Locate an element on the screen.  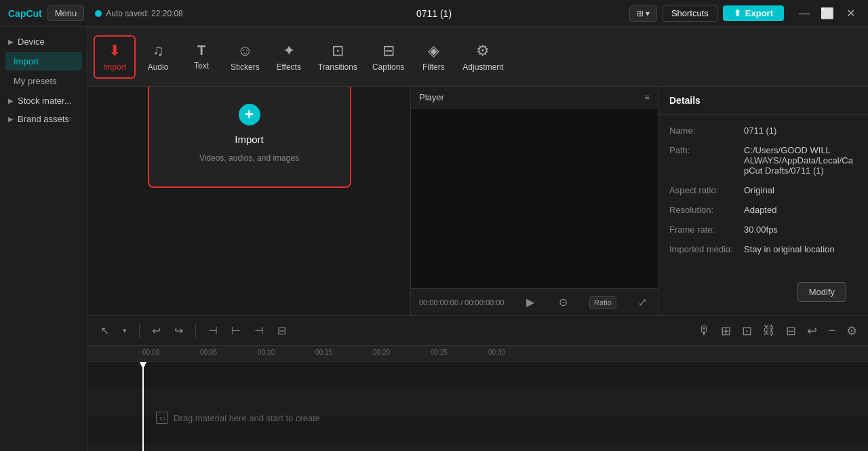
project-title: 0711 (1) is located at coordinates (434, 14).